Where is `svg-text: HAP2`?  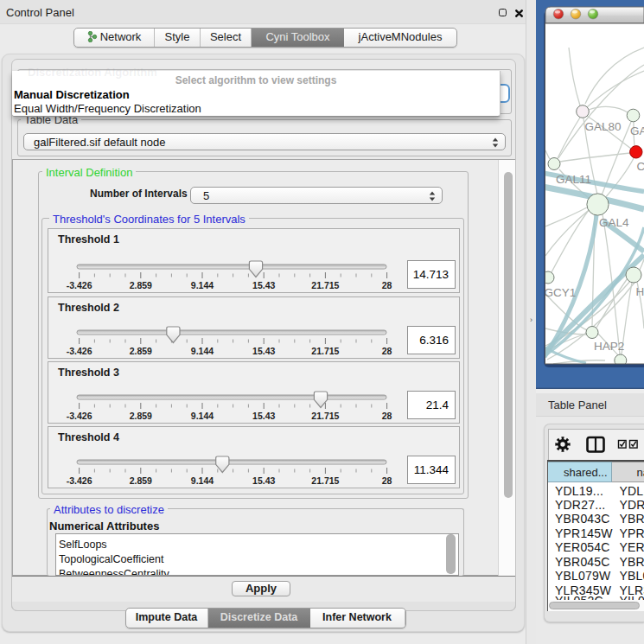 svg-text: HAP2 is located at coordinates (609, 346).